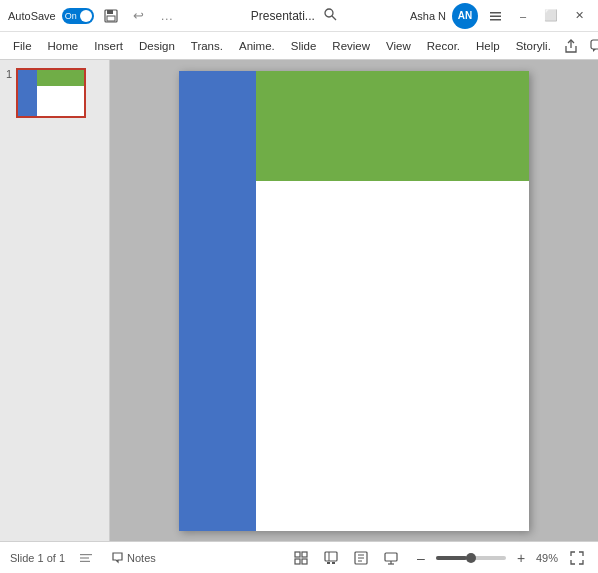  Describe the element at coordinates (521, 558) in the screenshot. I see `zoom-in-icon: +` at that location.